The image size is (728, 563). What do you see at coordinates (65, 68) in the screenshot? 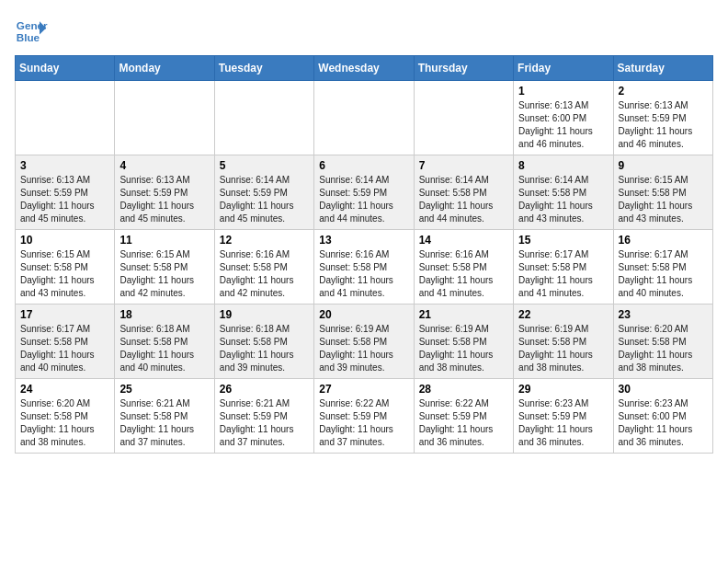
I see `weekday-header-sunday: Sunday` at bounding box center [65, 68].